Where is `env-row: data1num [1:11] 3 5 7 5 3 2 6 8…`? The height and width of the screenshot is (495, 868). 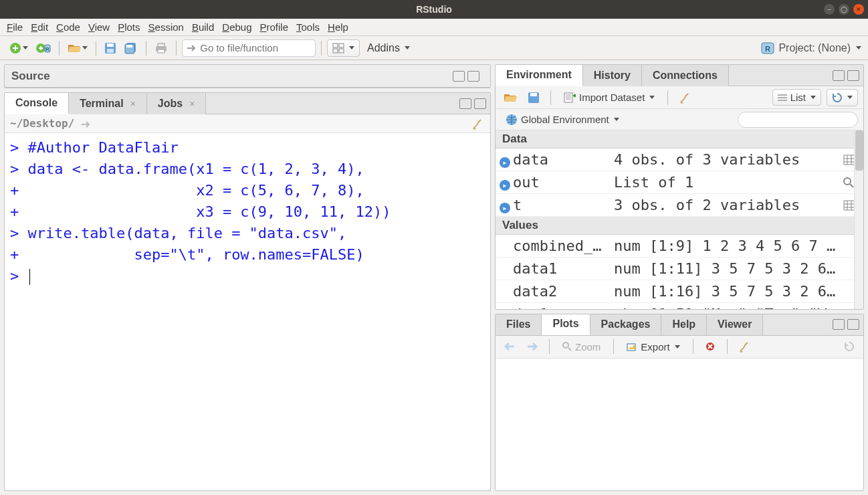
env-row: data1num [1:11] 3 5 7 5 3 2 6 8… is located at coordinates (679, 269).